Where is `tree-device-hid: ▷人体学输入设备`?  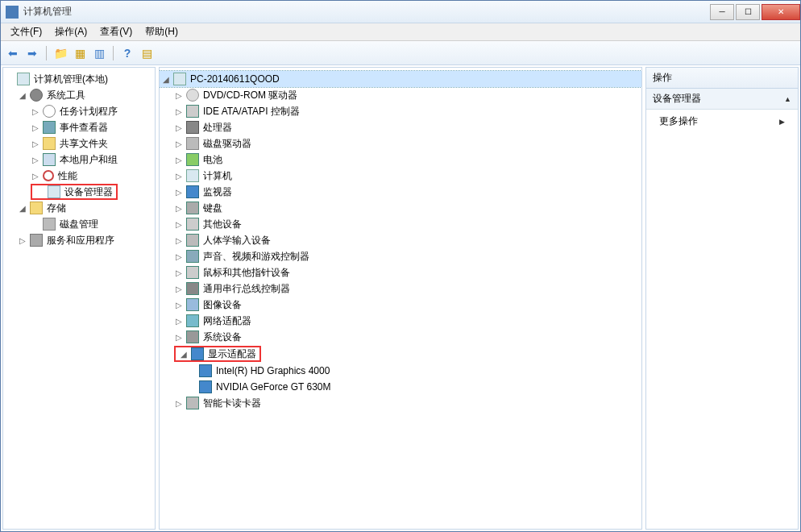 tree-device-hid: ▷人体学输入设备 is located at coordinates (400, 240).